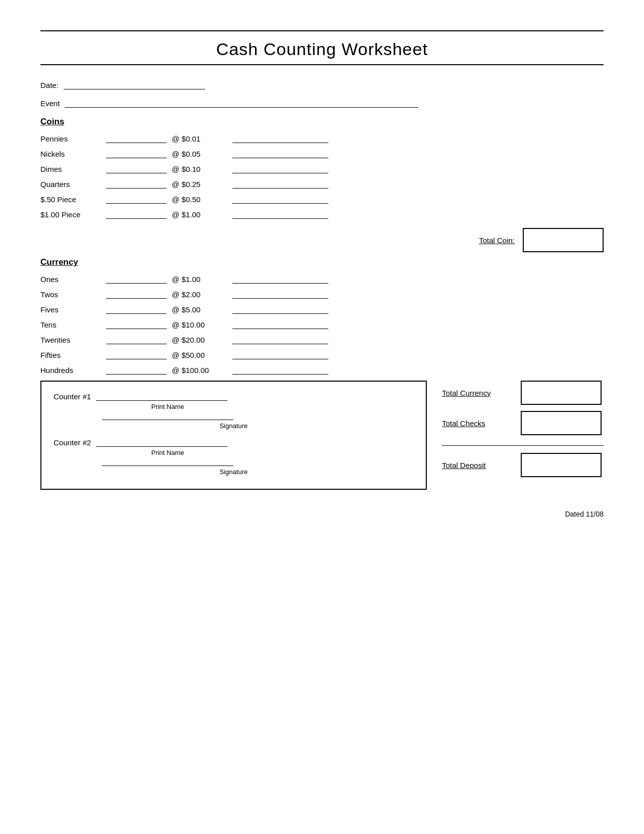  Describe the element at coordinates (73, 279) in the screenshot. I see `currency-label-0: Ones` at that location.